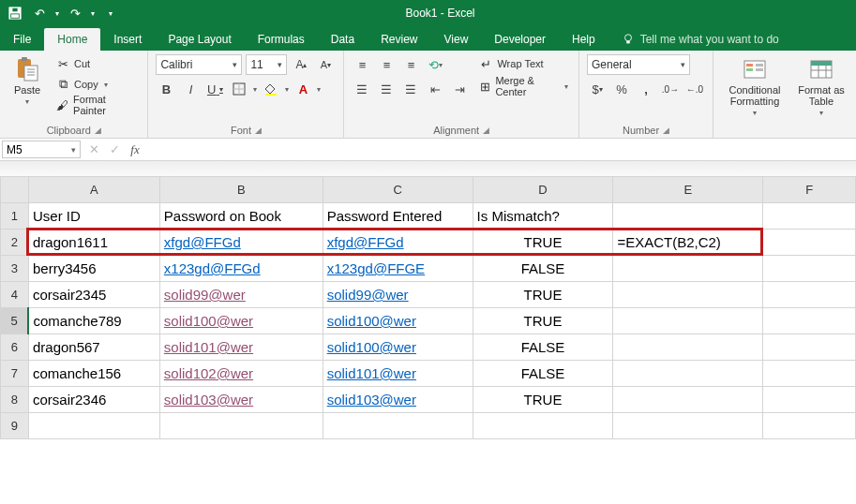 The width and height of the screenshot is (856, 504). Describe the element at coordinates (281, 39) in the screenshot. I see `tab-formulas: Formulas` at that location.